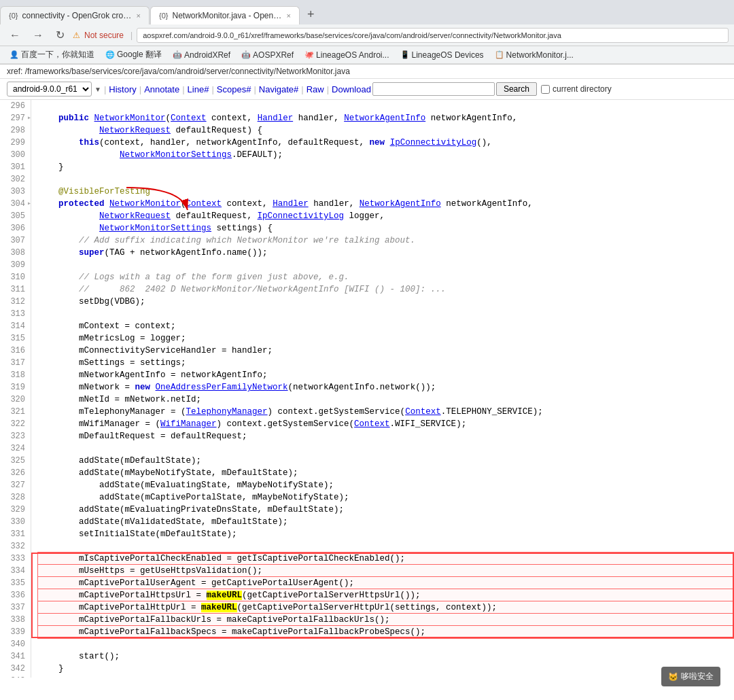 Image resolution: width=734 pixels, height=700 pixels. What do you see at coordinates (386, 608) in the screenshot?
I see `code-line: mCaptivePortalHttpUrl = makeURL(getCapti…` at bounding box center [386, 608].